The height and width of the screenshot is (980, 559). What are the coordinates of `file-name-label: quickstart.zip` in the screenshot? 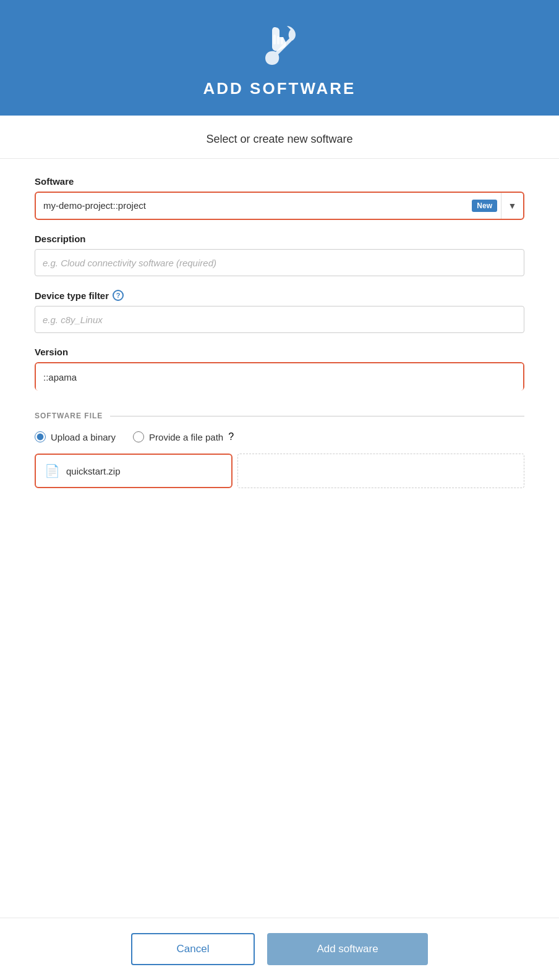 It's located at (93, 471).